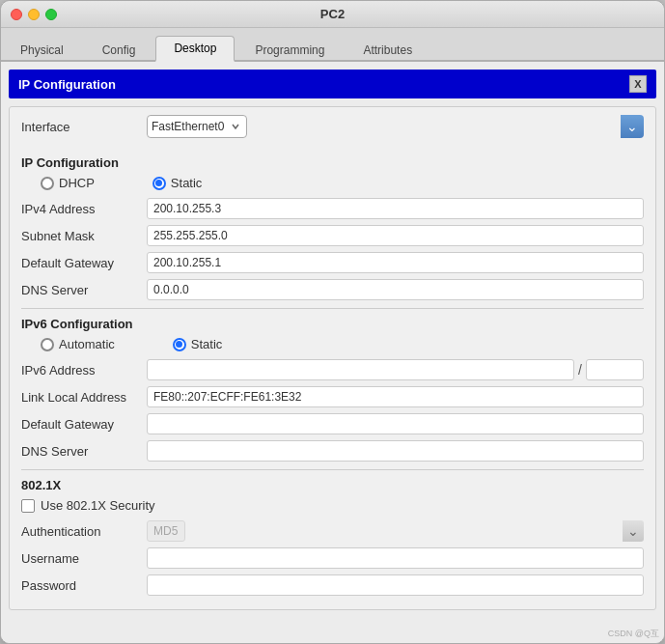  Describe the element at coordinates (197, 126) in the screenshot. I see `interface-select: FastEthernet0` at that location.